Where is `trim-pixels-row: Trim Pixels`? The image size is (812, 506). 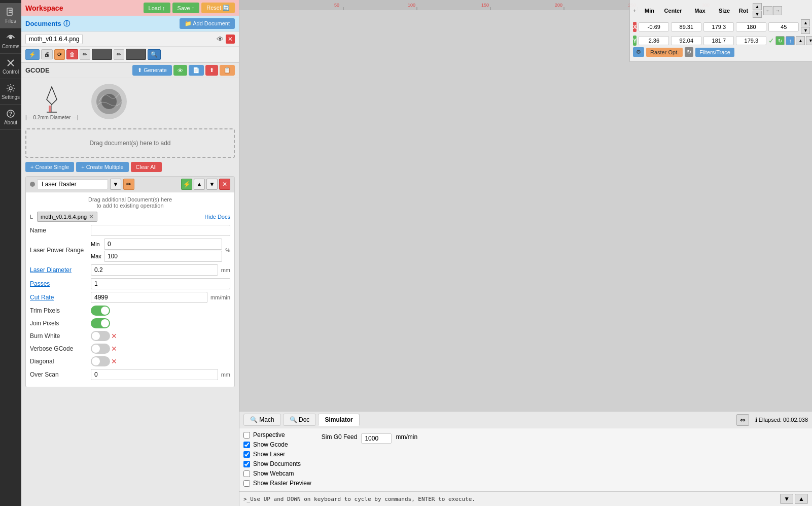 trim-pixels-row: Trim Pixels is located at coordinates (130, 311).